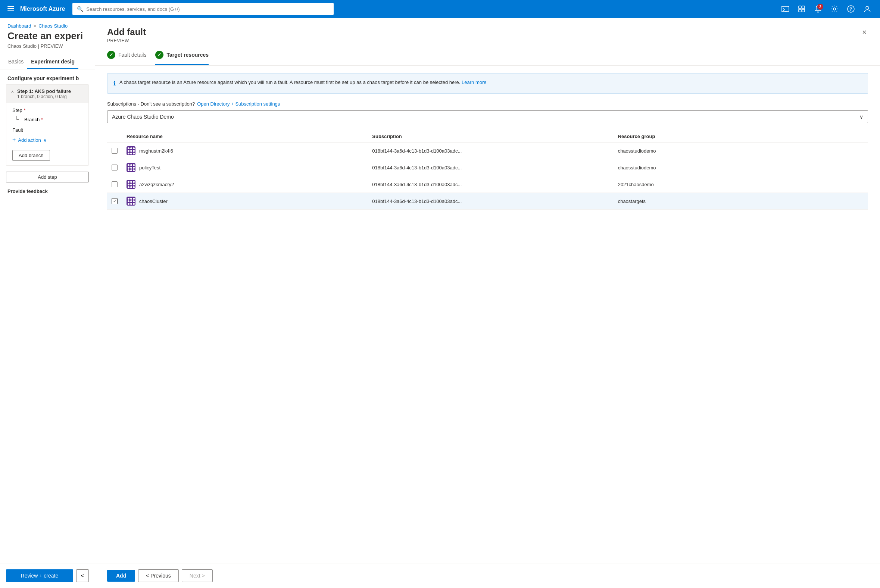 Image resolution: width=880 pixels, height=588 pixels. What do you see at coordinates (16, 62) in the screenshot?
I see `tab-basics: Basics` at bounding box center [16, 62].